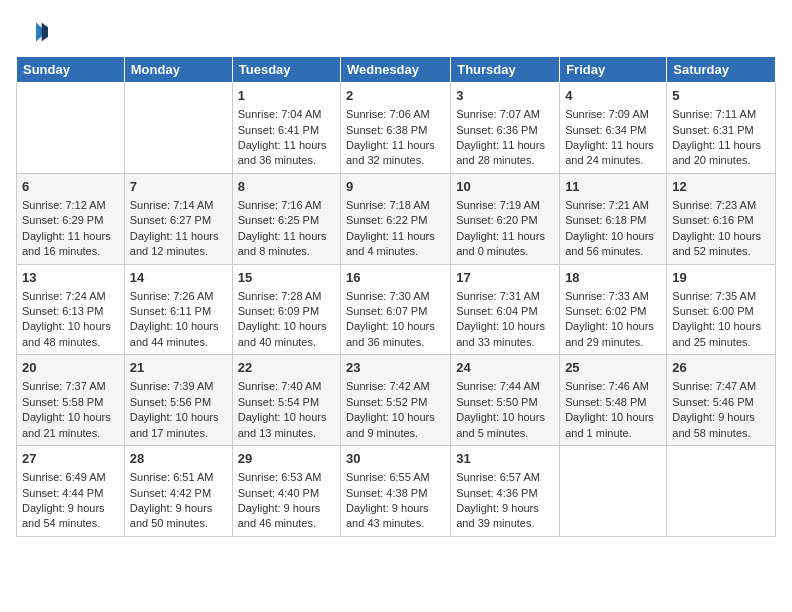 The width and height of the screenshot is (792, 612). Describe the element at coordinates (286, 187) in the screenshot. I see `day-number: 8` at that location.